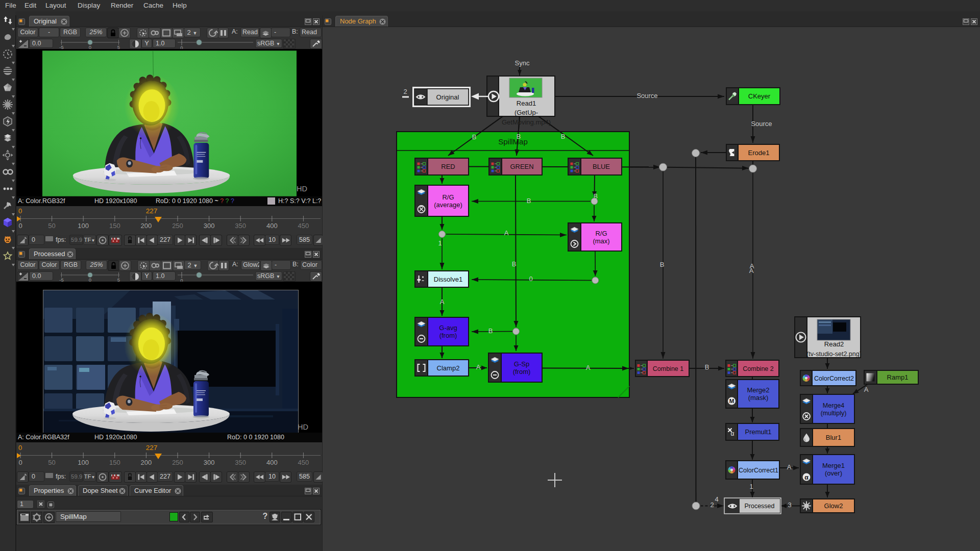  Describe the element at coordinates (513, 142) in the screenshot. I see `svg-text: SpillMap` at that location.